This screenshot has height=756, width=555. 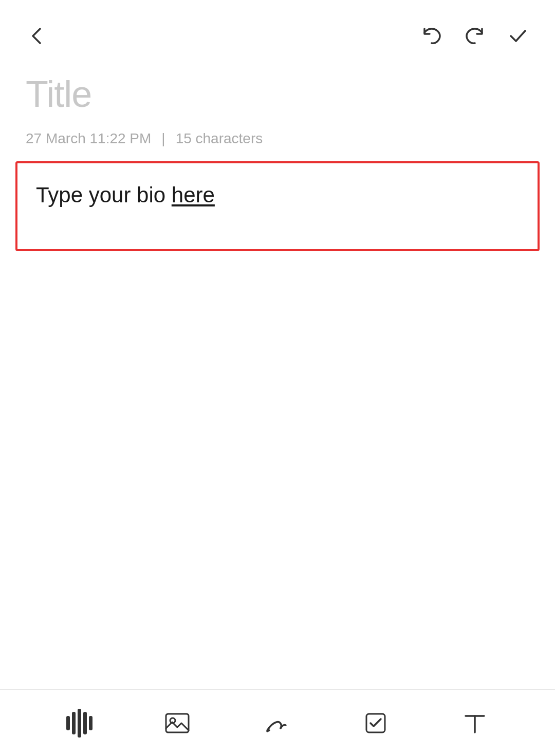 What do you see at coordinates (376, 723) in the screenshot?
I see `checklist-icon` at bounding box center [376, 723].